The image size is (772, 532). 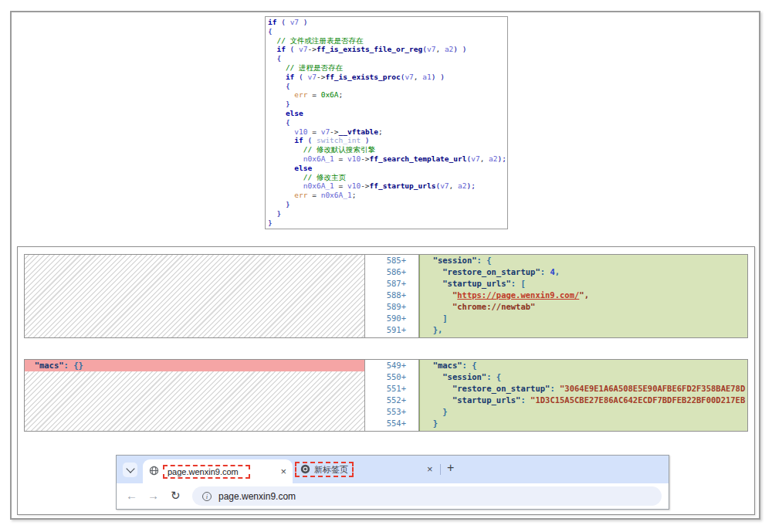 What do you see at coordinates (331, 469) in the screenshot?
I see `newtab-tab-label: 新标签页` at bounding box center [331, 469].